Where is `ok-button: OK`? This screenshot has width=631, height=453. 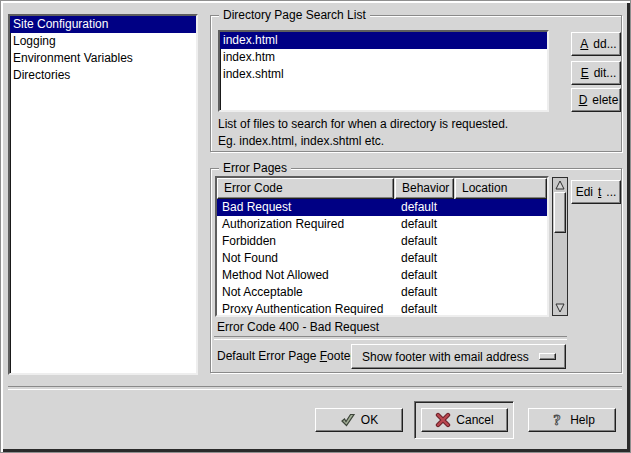 ok-button: OK is located at coordinates (359, 420).